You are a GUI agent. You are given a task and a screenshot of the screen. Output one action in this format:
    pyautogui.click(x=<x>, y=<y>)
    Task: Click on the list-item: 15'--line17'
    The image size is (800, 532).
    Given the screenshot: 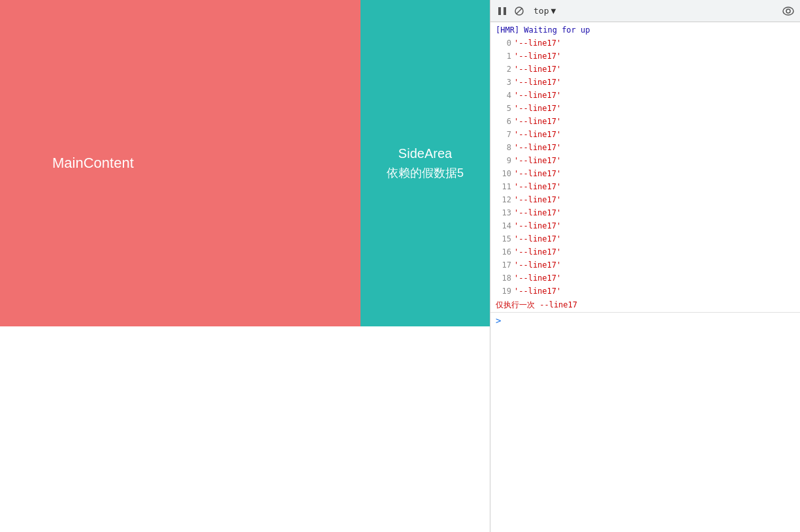 What is the action you would take?
    pyautogui.click(x=645, y=240)
    